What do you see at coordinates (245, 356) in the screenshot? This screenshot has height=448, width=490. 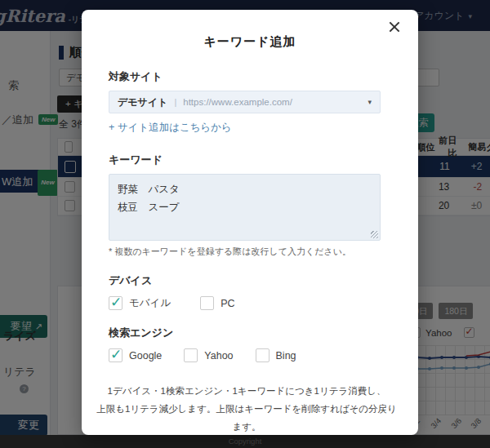 I see `engine-options: ✓ Google Yahoo Bing` at bounding box center [245, 356].